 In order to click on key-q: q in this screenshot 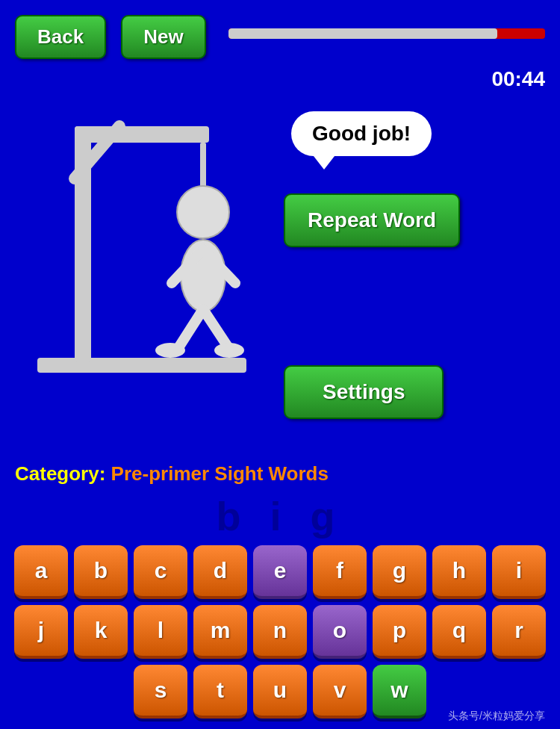, I will do `click(459, 632)`.